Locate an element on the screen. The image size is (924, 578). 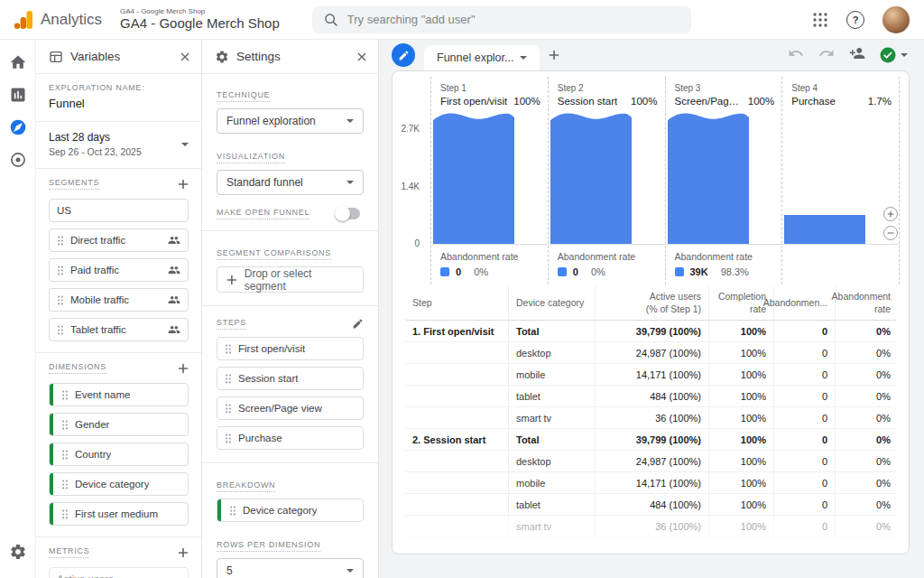
nav-explore-icon is located at coordinates (18, 127).